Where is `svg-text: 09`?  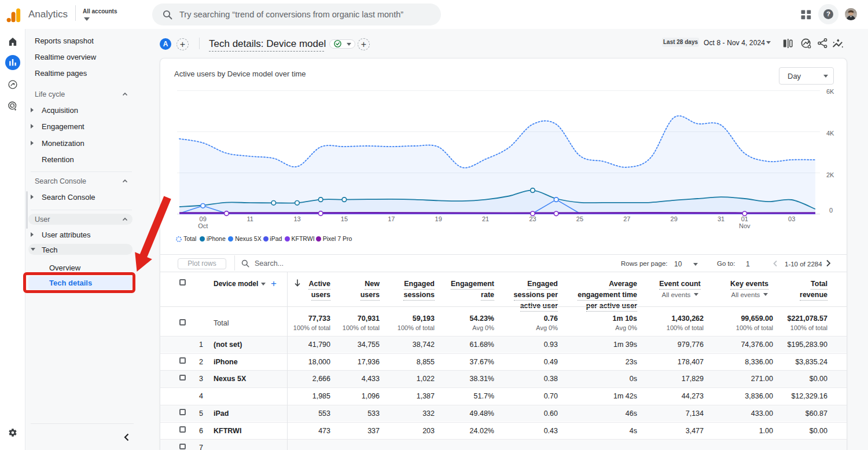 svg-text: 09 is located at coordinates (203, 219).